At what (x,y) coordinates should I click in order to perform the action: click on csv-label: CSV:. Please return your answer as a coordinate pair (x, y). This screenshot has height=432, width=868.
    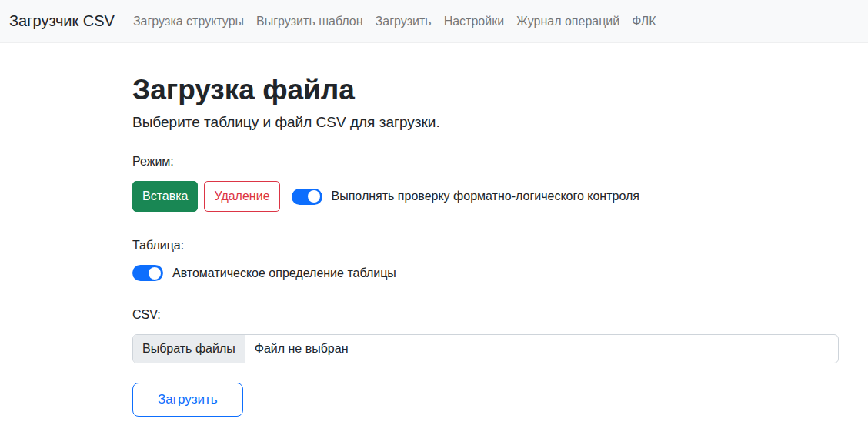
    Looking at the image, I should click on (486, 315).